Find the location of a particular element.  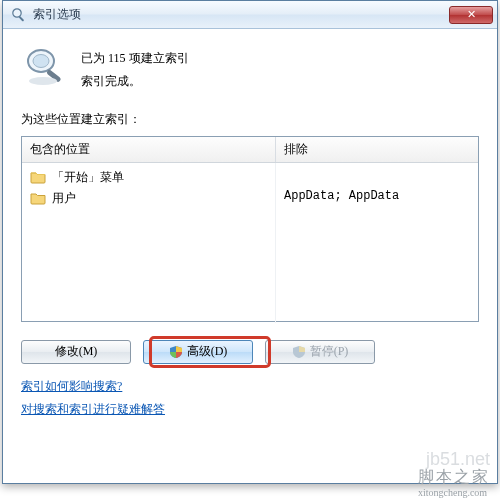

list-item-label: 用户 is located at coordinates (64, 198).